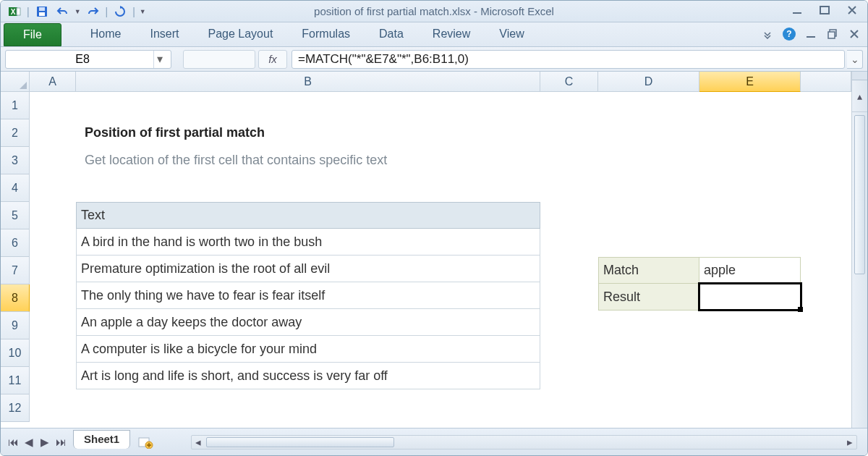 The image size is (868, 456). What do you see at coordinates (78, 12) in the screenshot?
I see `undo-dropdown-icon: ▼` at bounding box center [78, 12].